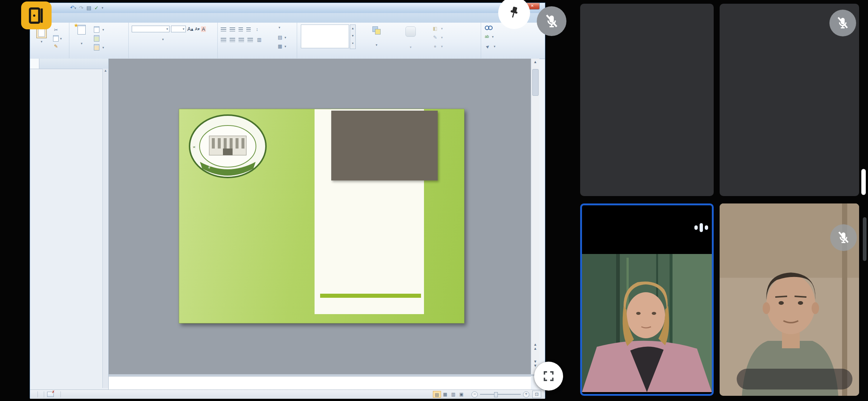 Image resolution: width=868 pixels, height=401 pixels. Describe the element at coordinates (228, 146) in the screenshot. I see `college-logo: x x` at that location.